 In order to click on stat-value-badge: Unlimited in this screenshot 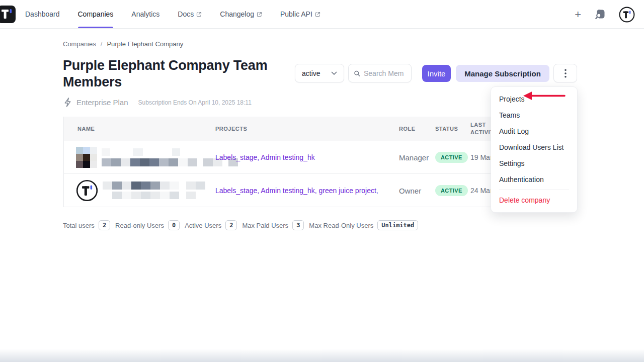, I will do `click(397, 225)`.